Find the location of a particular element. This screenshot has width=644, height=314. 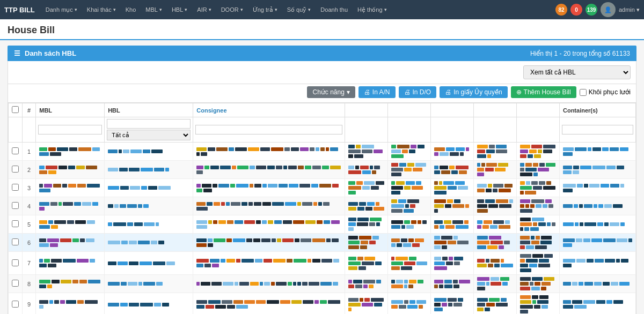

avatar: 👤 is located at coordinates (608, 10).